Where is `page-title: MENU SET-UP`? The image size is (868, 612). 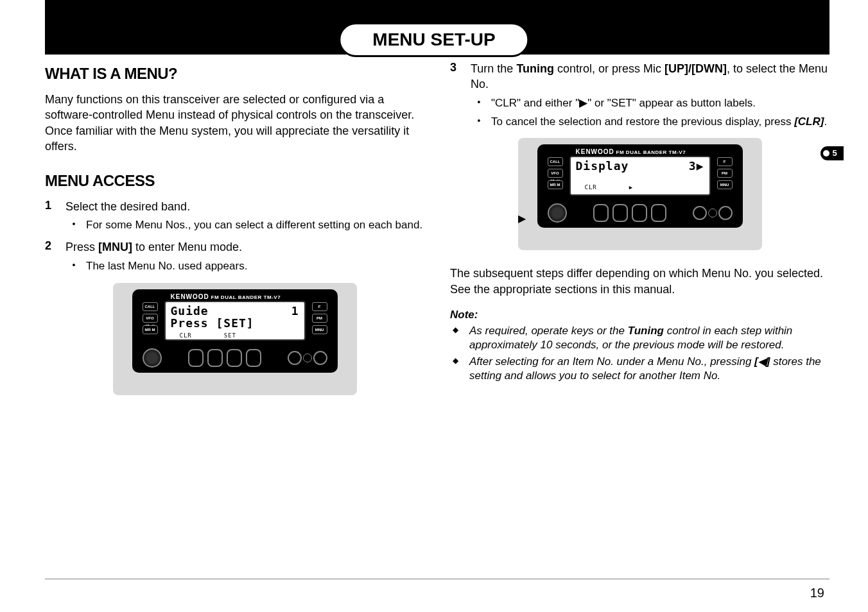
page-title: MENU SET-UP is located at coordinates (434, 40).